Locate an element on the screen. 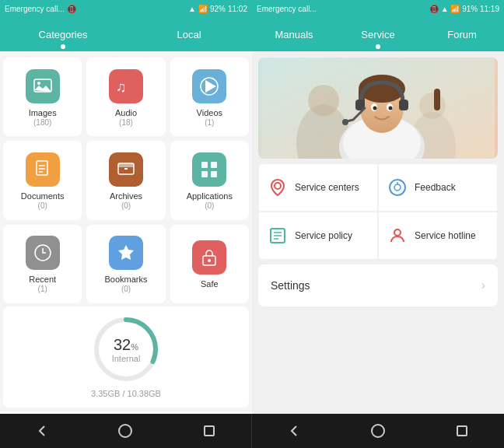 Image resolution: width=504 pixels, height=448 pixels. left-recent-icon is located at coordinates (209, 431).